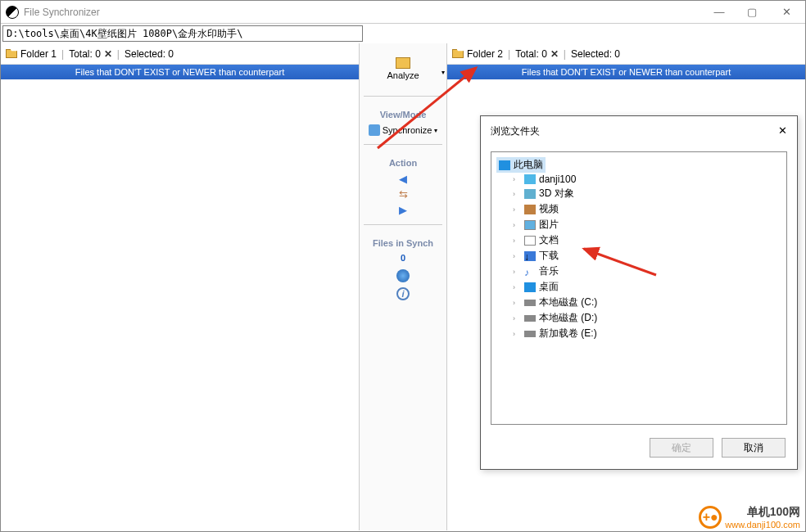  What do you see at coordinates (530, 225) in the screenshot?
I see `pictures-icon` at bounding box center [530, 225].